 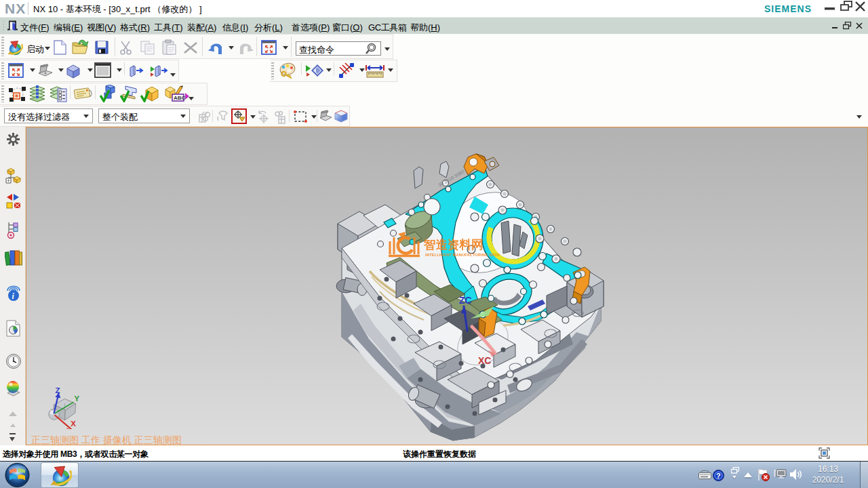 I want to click on svg-text: INTELLIGENT MANUFACTURING DATA, so click(x=462, y=255).